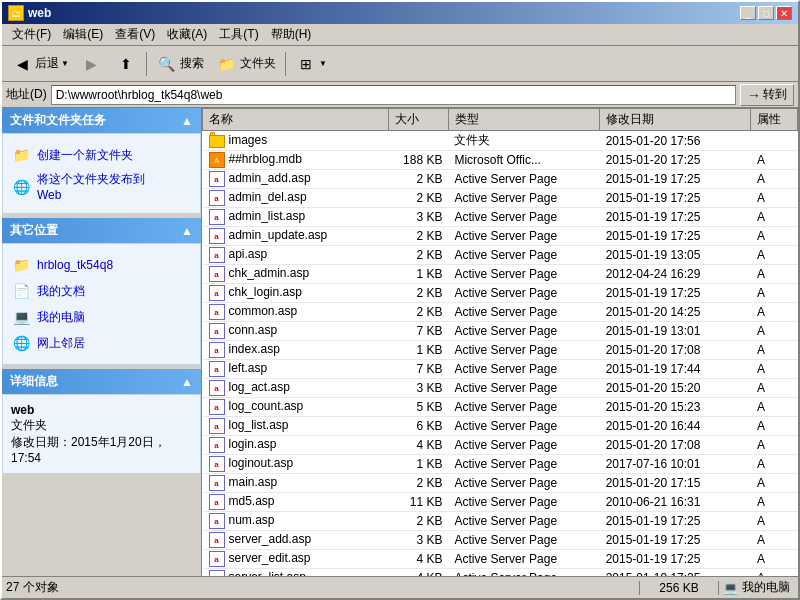 This screenshot has width=800, height=600. I want to click on table-row: aadmin_del.asp 2 KB Active Server Page 2…, so click(500, 198).